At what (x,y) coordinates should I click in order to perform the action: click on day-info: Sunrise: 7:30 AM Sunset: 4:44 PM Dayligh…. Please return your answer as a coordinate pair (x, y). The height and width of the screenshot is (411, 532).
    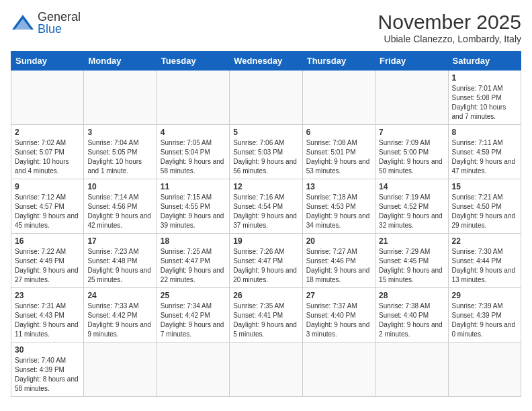
    Looking at the image, I should click on (485, 266).